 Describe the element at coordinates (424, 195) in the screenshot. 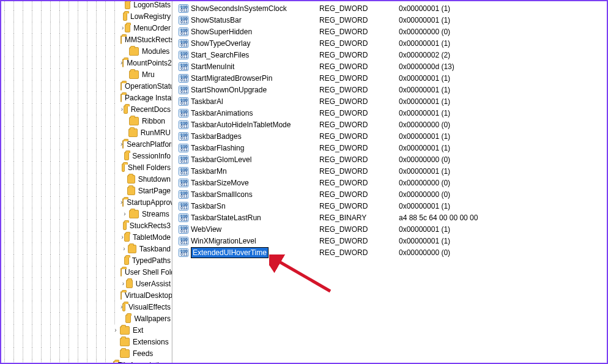

I see `value-data: 0x00000000 (0)` at that location.